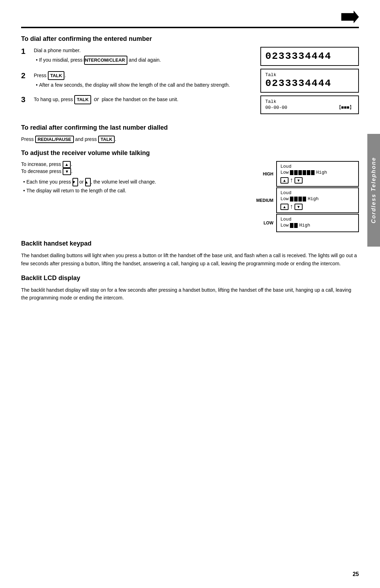 Image resolution: width=380 pixels, height=588 pixels. Describe the element at coordinates (310, 56) in the screenshot. I see `lcd-display-1: 0233334444` at that location.